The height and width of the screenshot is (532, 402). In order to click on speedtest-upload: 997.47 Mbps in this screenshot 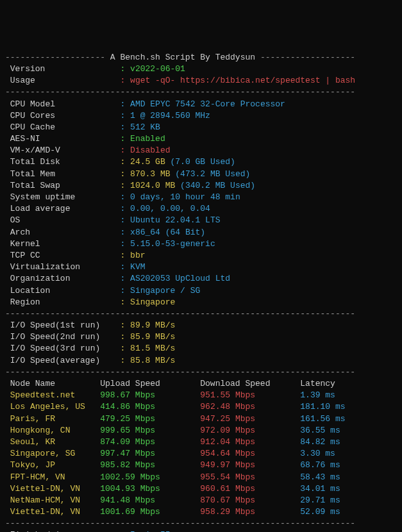, I will do `click(150, 454)`.